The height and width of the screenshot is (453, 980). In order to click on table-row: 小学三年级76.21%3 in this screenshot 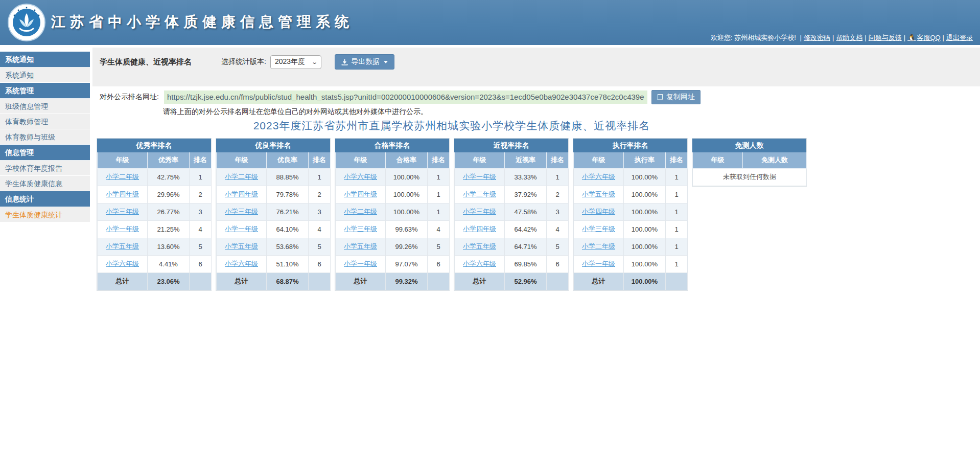, I will do `click(274, 212)`.